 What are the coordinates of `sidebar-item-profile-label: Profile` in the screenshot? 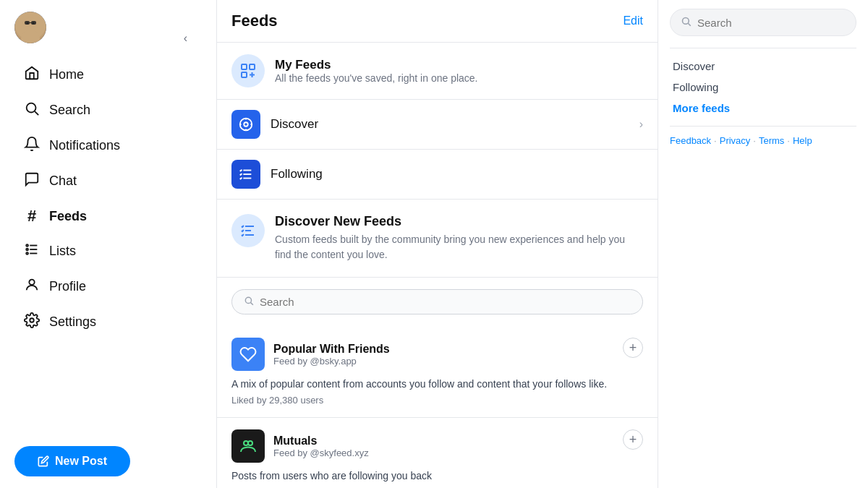 It's located at (68, 286).